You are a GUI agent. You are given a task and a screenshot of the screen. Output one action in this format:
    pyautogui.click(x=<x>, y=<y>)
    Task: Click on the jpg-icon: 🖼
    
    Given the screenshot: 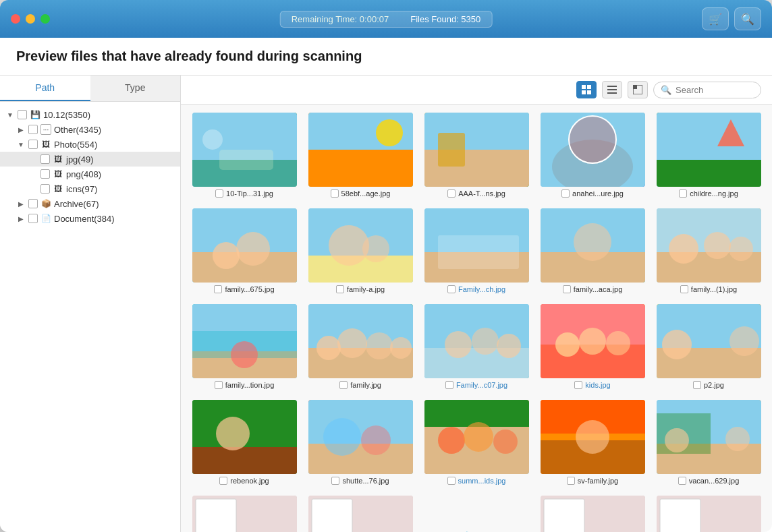 What is the action you would take?
    pyautogui.click(x=58, y=159)
    